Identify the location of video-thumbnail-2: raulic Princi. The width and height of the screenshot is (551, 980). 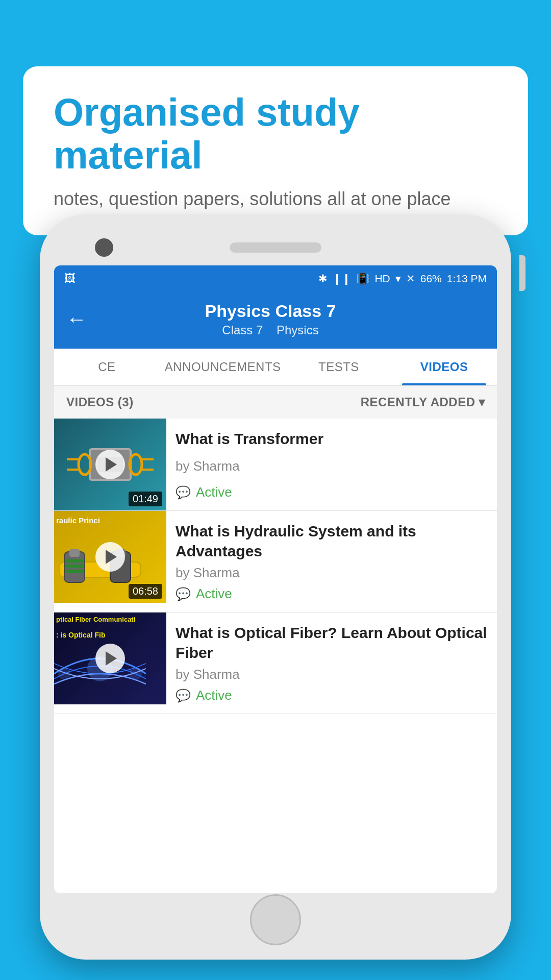
(110, 557).